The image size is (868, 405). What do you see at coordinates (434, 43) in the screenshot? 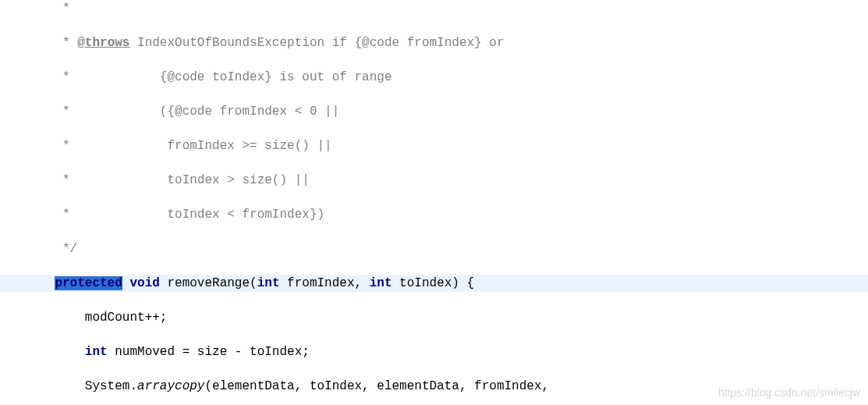
I see `code-line: * @throws IndexOutOfBoundsException if {…` at bounding box center [434, 43].